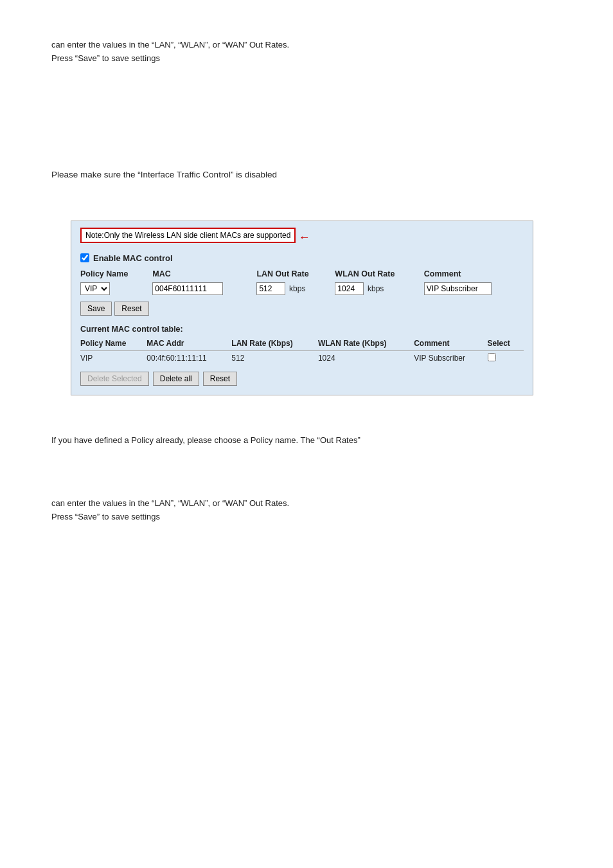 This screenshot has width=613, height=868. What do you see at coordinates (306, 517) in the screenshot?
I see `after-line3: Press “Save” to save settings` at bounding box center [306, 517].